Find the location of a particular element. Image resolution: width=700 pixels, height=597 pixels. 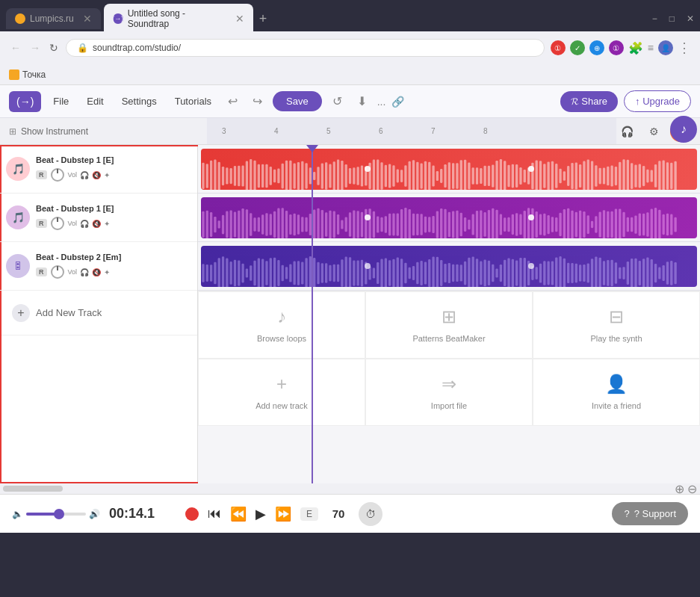

loop-button: ↺ is located at coordinates (338, 102).